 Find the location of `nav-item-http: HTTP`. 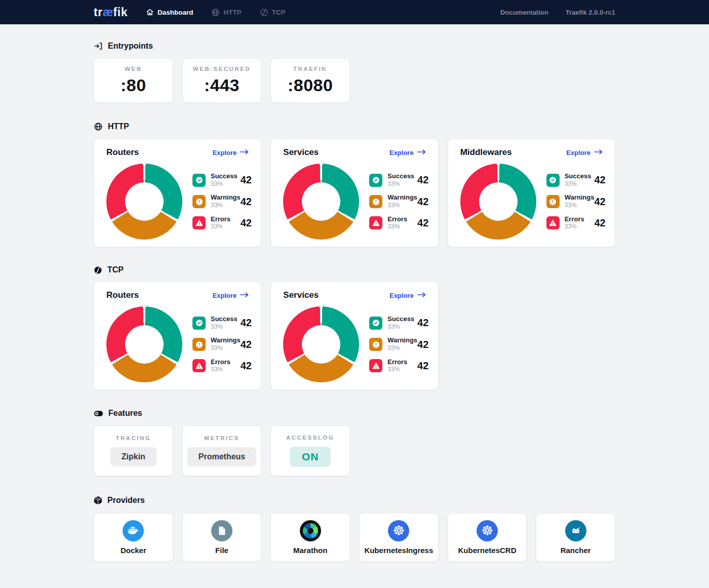

nav-item-http: HTTP is located at coordinates (226, 12).